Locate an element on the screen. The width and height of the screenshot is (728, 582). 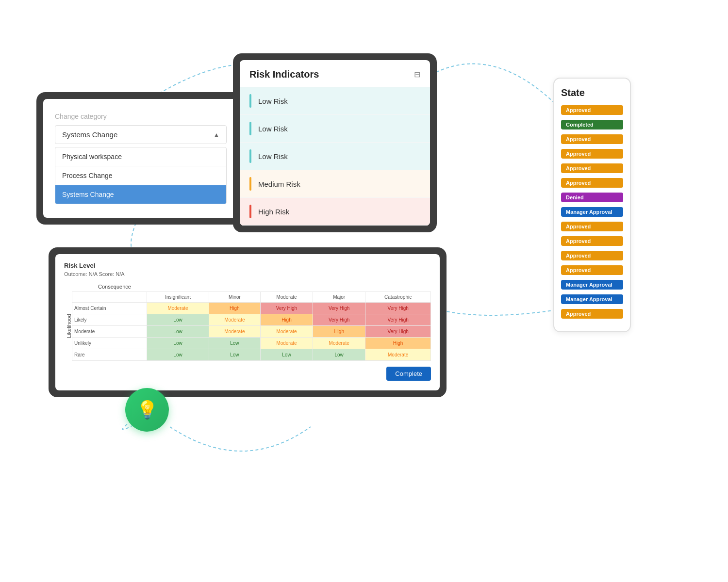
cell-1-2: High is located at coordinates (286, 320).